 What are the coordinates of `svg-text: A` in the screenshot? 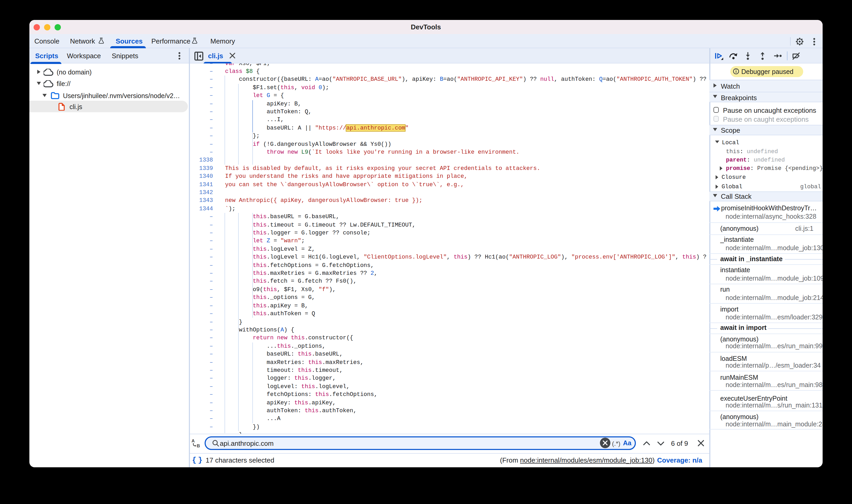 It's located at (193, 441).